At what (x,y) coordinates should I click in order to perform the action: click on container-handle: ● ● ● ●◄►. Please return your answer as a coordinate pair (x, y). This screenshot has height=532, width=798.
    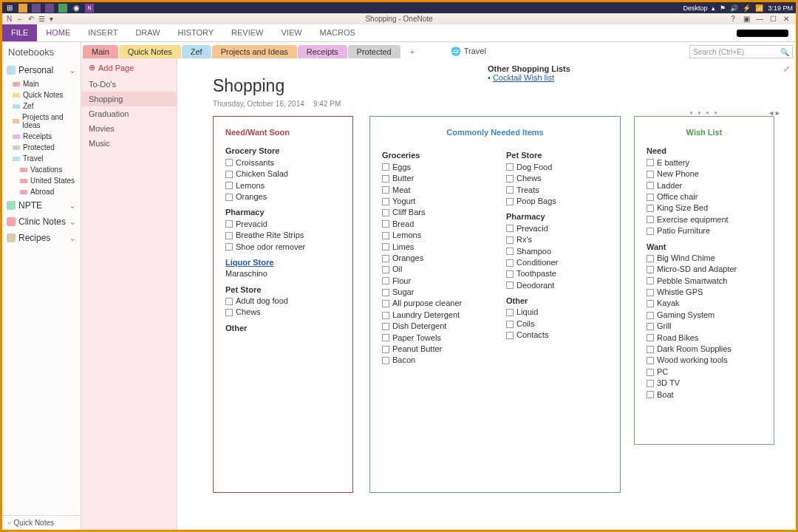
    Looking at the image, I should click on (704, 113).